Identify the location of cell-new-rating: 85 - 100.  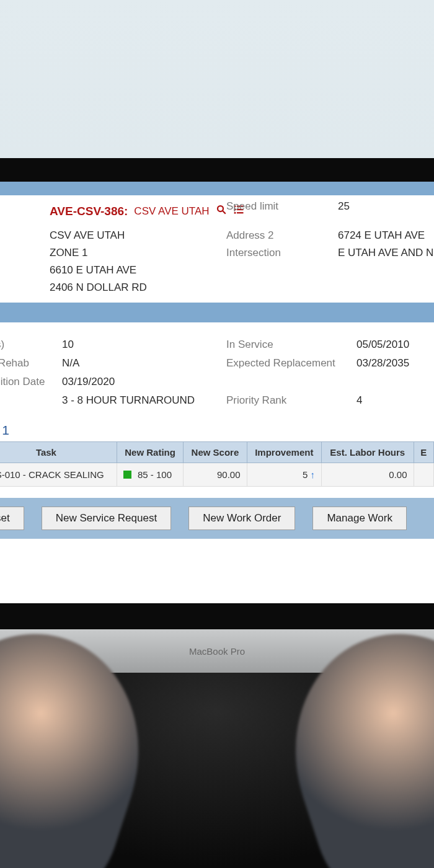
(150, 475).